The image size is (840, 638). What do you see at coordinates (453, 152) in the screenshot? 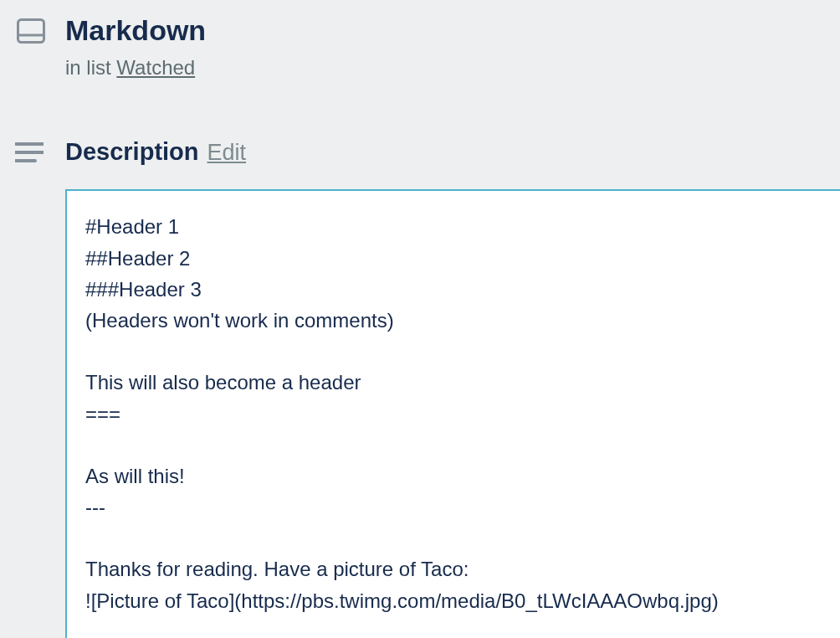
I see `description-header: Description Edit` at bounding box center [453, 152].